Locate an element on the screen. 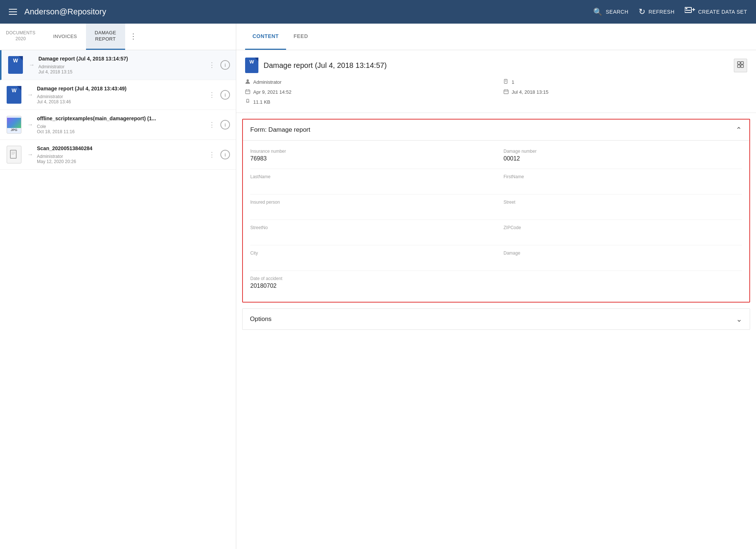 The height and width of the screenshot is (549, 756). search-icon: 🔍 is located at coordinates (598, 12).